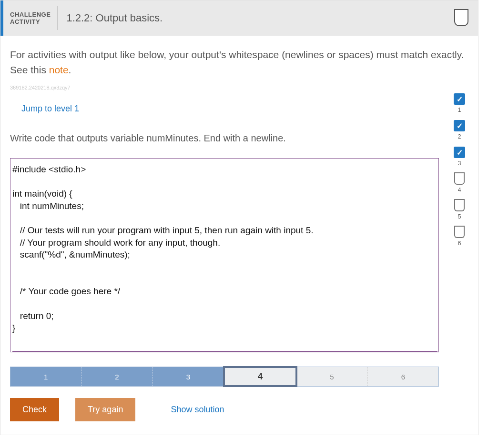 The width and height of the screenshot is (488, 448). What do you see at coordinates (224, 377) in the screenshot?
I see `progress-bar: 123456` at bounding box center [224, 377].